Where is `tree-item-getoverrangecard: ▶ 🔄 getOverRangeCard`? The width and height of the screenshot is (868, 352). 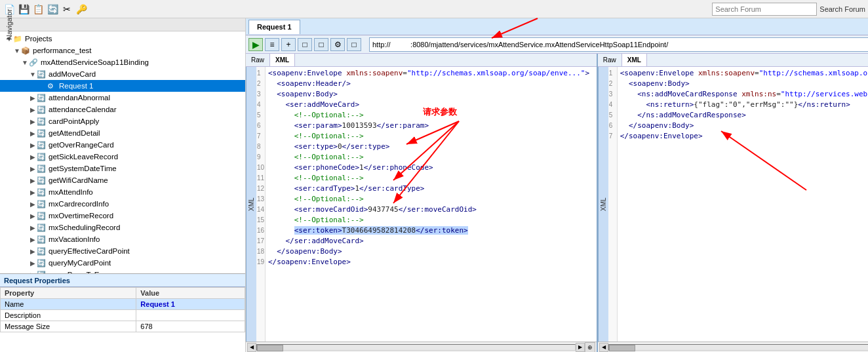 tree-item-getoverrangecard: ▶ 🔄 getOverRangeCard is located at coordinates (123, 145).